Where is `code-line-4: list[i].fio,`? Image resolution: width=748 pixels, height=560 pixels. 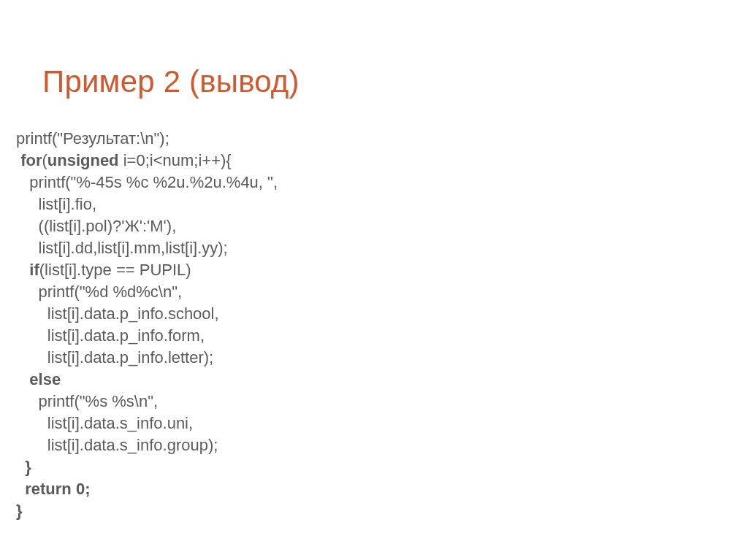 code-line-4: list[i].fio, is located at coordinates (56, 204).